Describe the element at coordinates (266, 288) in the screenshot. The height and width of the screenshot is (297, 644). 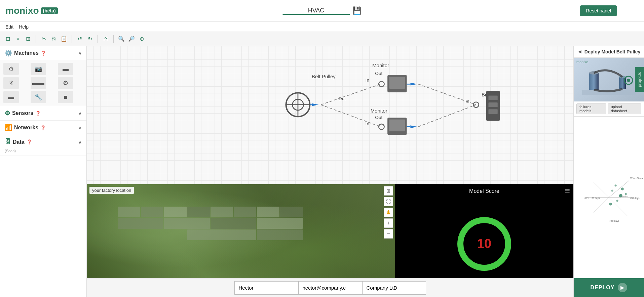
I see `name-input` at that location.